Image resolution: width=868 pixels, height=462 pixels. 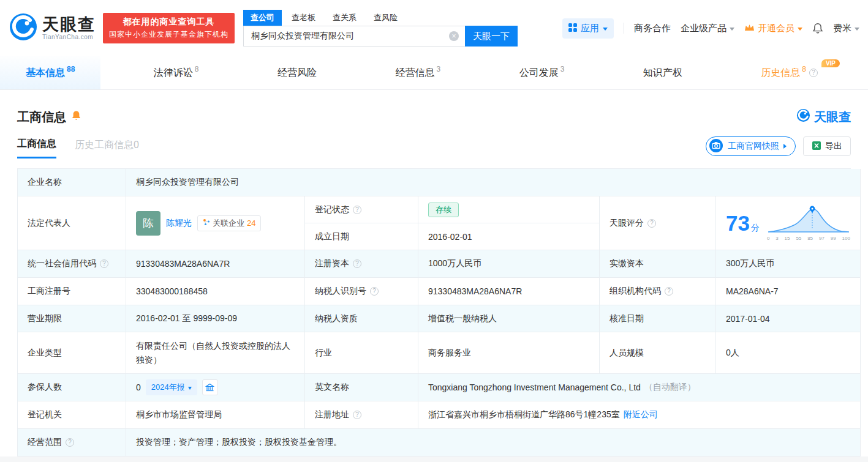 I want to click on search-input, so click(x=354, y=36).